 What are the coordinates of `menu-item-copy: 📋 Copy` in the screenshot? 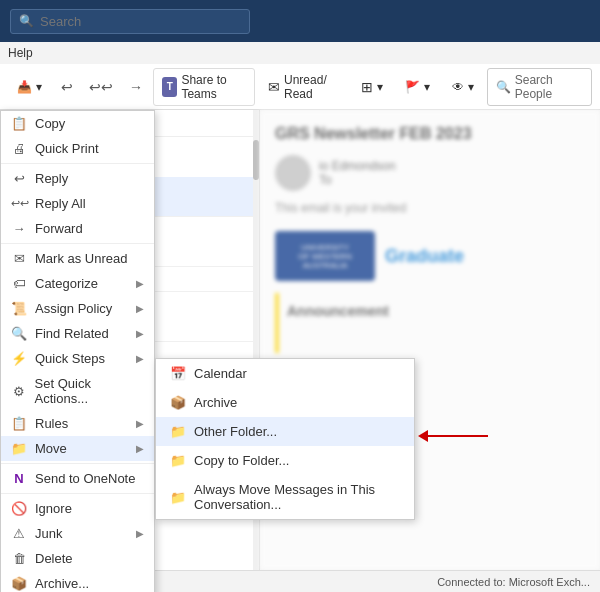 It's located at (78, 124).